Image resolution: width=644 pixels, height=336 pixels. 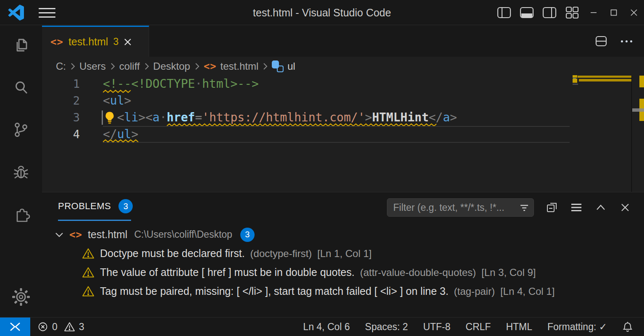 I want to click on remote-indicator, so click(x=15, y=327).